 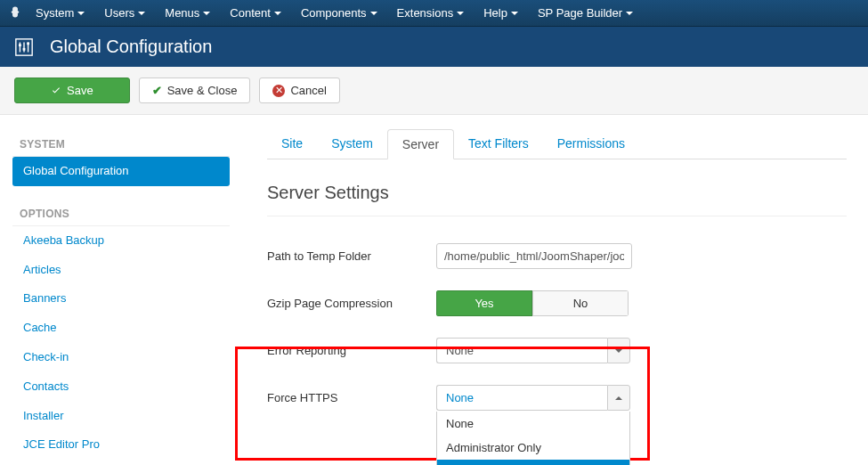 I want to click on option-administrator-only: Administrator Only, so click(x=533, y=447).